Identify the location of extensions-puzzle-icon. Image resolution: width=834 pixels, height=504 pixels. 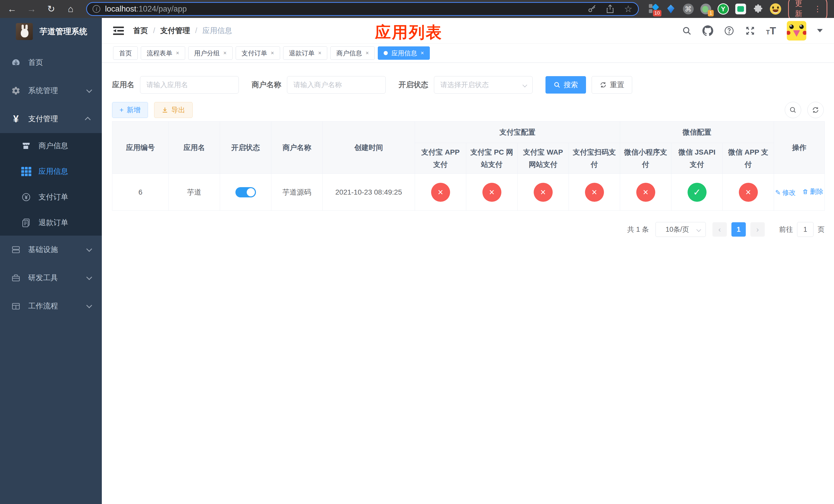
(758, 9).